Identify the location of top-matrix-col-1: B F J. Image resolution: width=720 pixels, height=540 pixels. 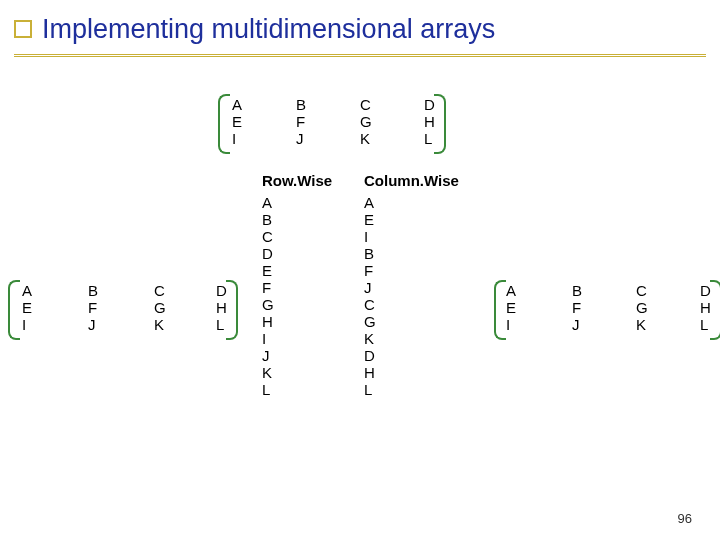
(301, 122).